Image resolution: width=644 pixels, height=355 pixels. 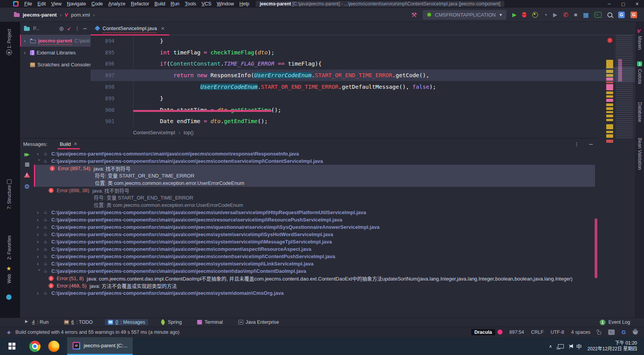 I want to click on gear-icon: ⚙, so click(x=27, y=187).